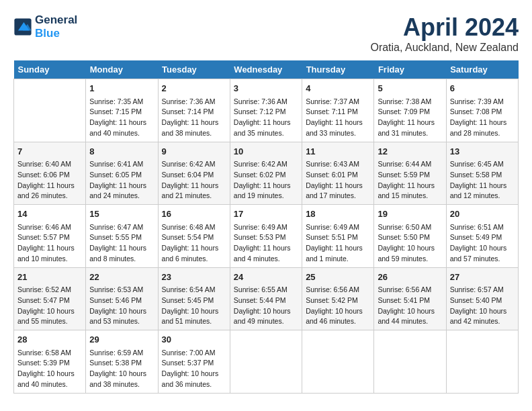 Image resolution: width=532 pixels, height=411 pixels. Describe the element at coordinates (122, 306) in the screenshot. I see `cell-info: Sunrise: 6:53 AM Sunset: 5:46 PM Dayligh…` at that location.